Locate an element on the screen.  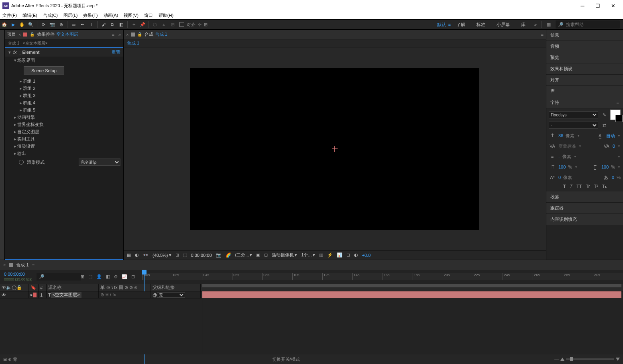
anchor-point-icon is located at coordinates (335, 149).